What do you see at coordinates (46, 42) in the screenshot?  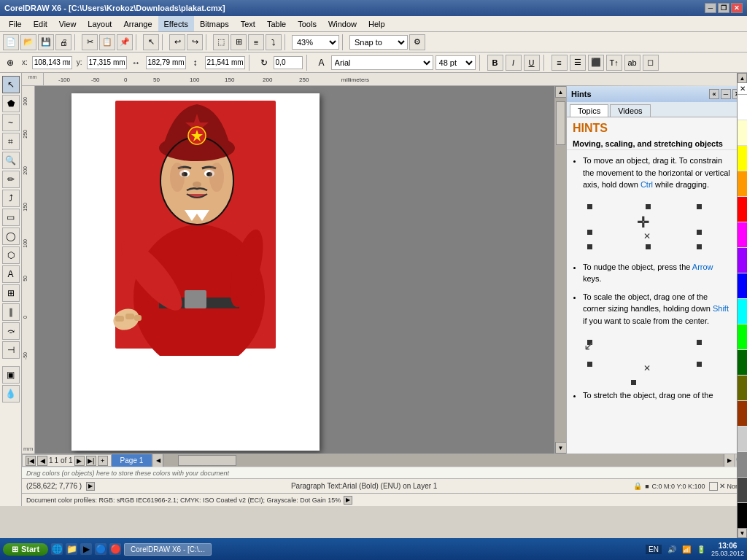 I see `save-button: 💾` at bounding box center [46, 42].